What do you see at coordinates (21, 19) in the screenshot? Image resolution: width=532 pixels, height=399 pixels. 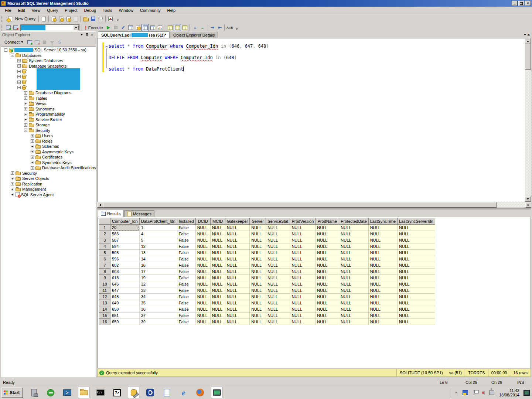 I see `new-query-button: New Query` at bounding box center [21, 19].